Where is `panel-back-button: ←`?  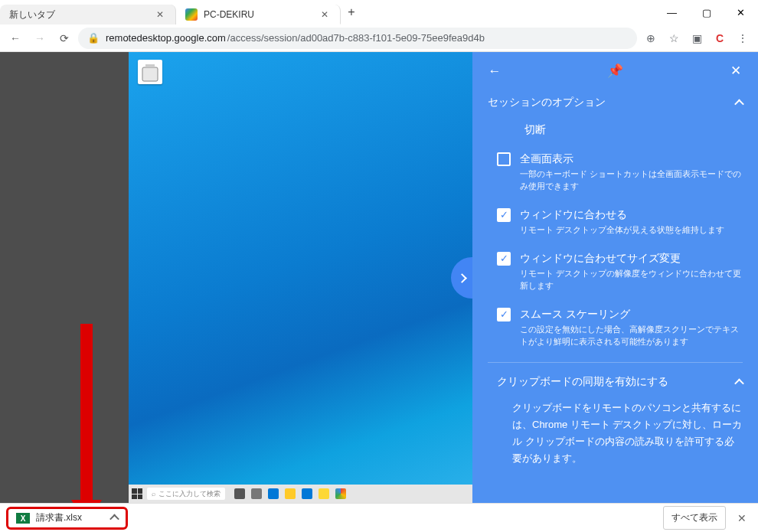 panel-back-button: ← is located at coordinates (495, 71).